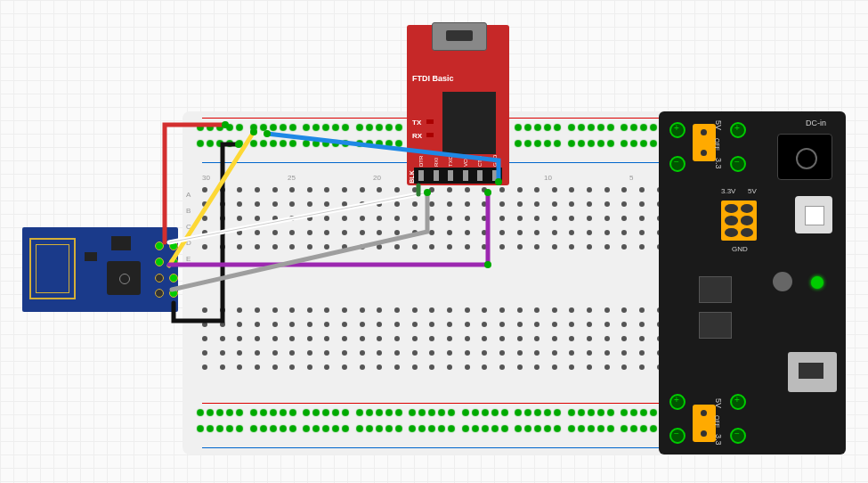  What do you see at coordinates (805, 157) in the screenshot?
I see `dc-barrel-jack-icon` at bounding box center [805, 157].